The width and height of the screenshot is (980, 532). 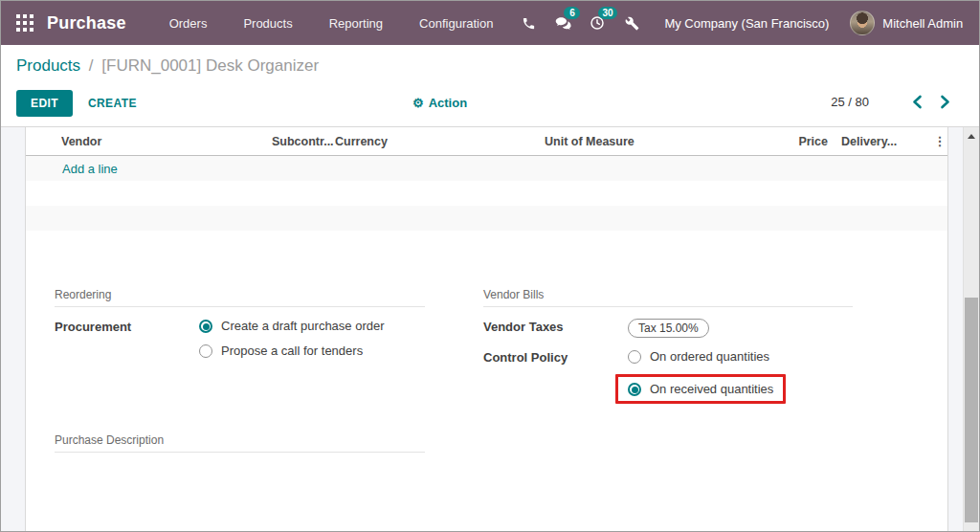 What do you see at coordinates (486, 168) in the screenshot?
I see `table-row: Add a line` at bounding box center [486, 168].